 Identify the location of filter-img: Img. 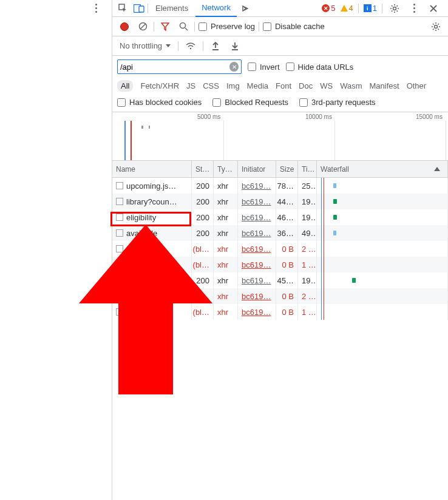
(233, 86).